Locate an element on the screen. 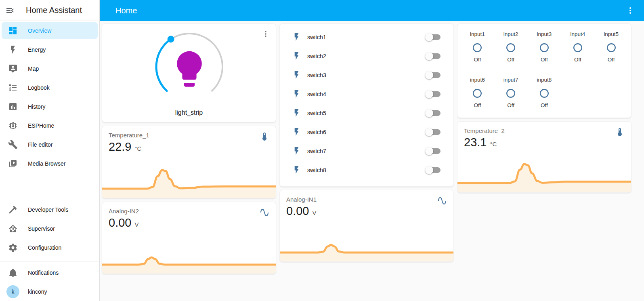 The image size is (644, 301). slider-knob is located at coordinates (171, 40).